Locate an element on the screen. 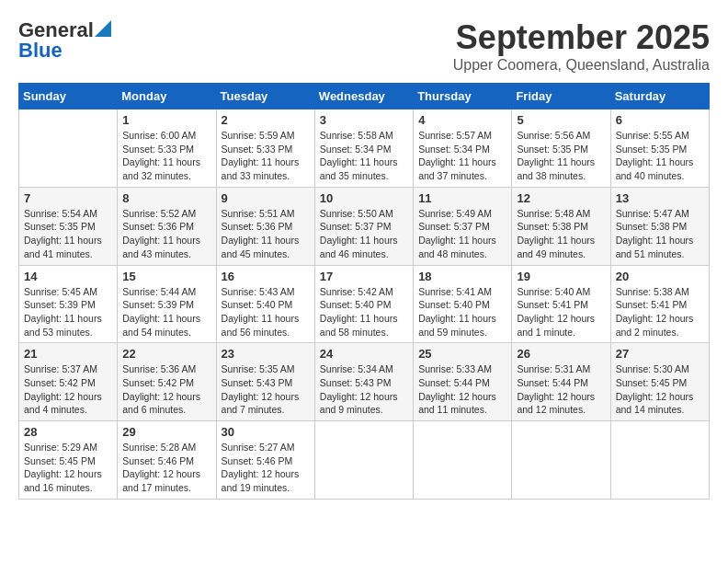  day-number: 21 is located at coordinates (68, 353).